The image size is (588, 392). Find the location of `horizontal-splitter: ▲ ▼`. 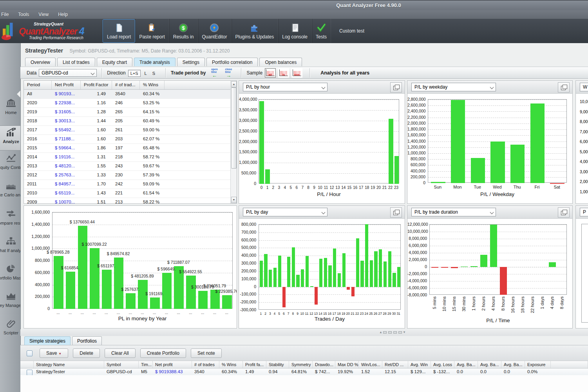

horizontal-splitter: ▲ ▼ is located at coordinates (304, 332).